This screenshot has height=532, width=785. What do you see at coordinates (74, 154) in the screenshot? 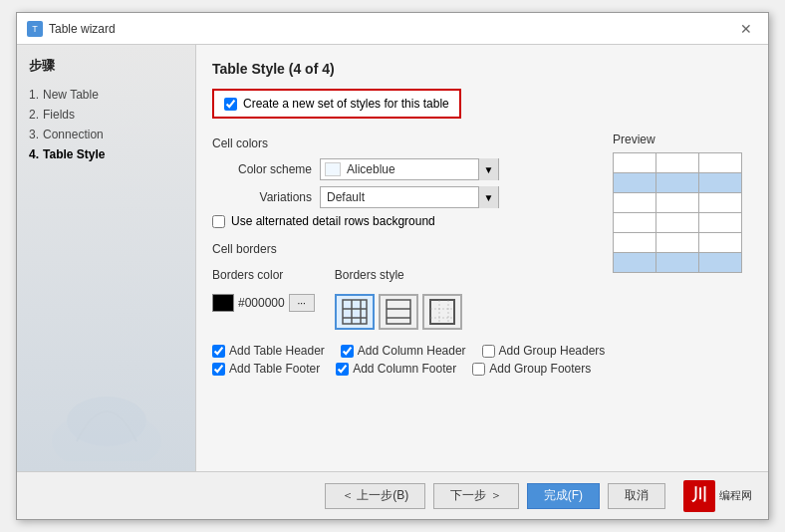
I see `step-4-label: Table Style` at bounding box center [74, 154].